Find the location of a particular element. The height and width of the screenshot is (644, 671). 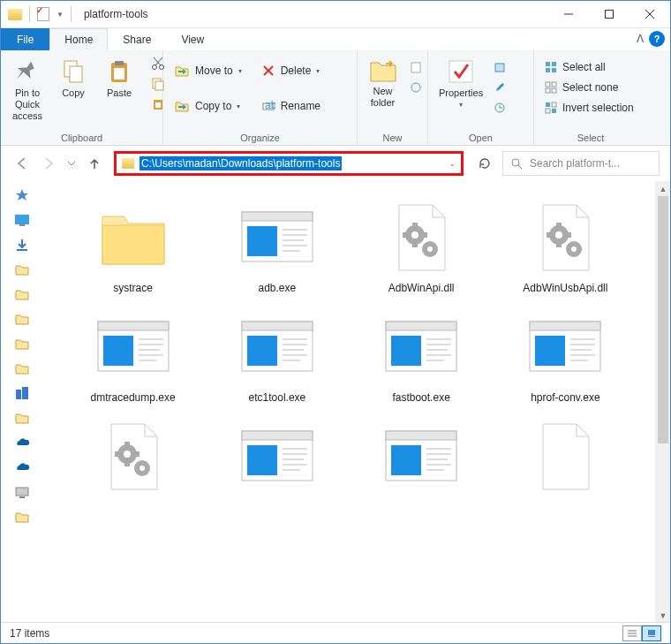

address-bar: C:\Users\madan\Downloads\platform-tools … is located at coordinates (289, 163).